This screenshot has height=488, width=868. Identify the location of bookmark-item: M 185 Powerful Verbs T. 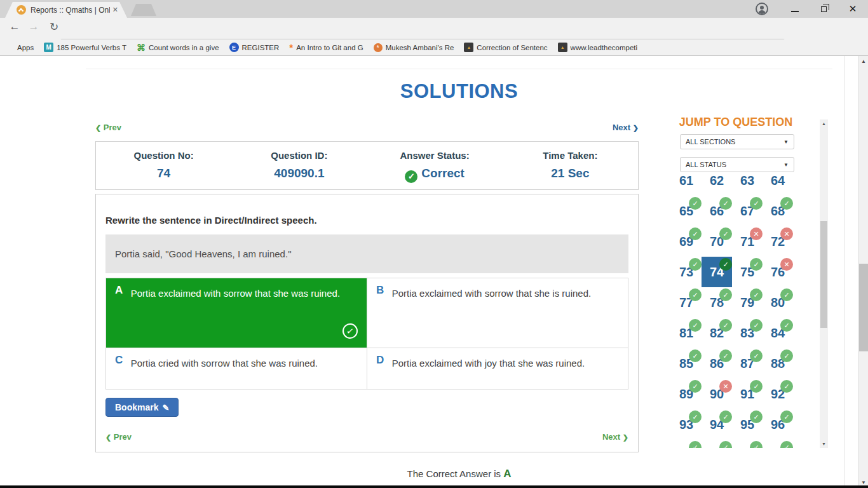
(85, 47).